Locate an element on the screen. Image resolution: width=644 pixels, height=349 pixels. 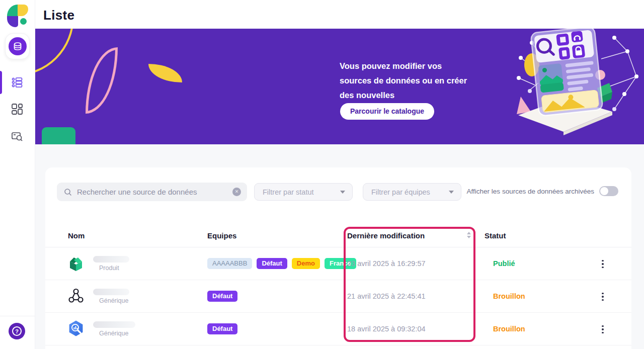
sidebar: ? is located at coordinates (18, 175).